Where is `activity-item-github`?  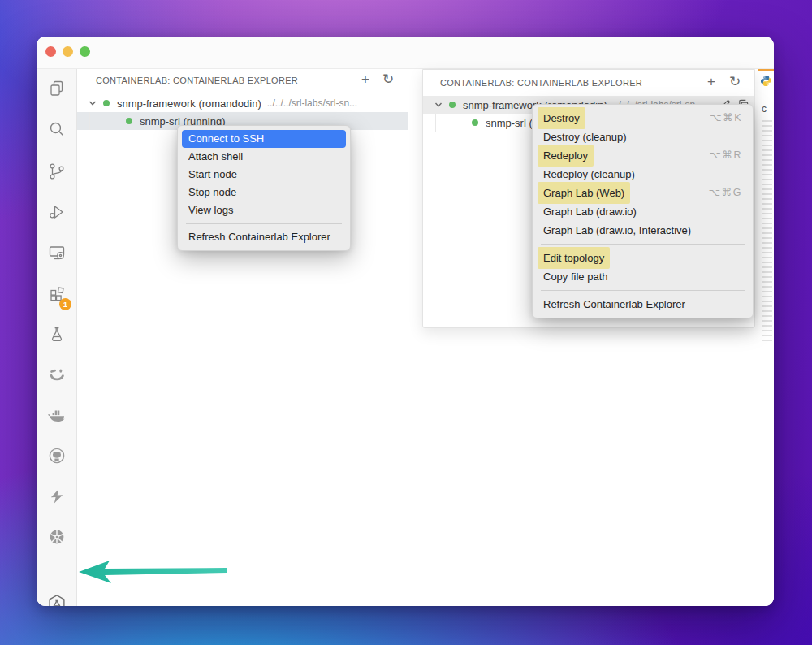 activity-item-github is located at coordinates (57, 456).